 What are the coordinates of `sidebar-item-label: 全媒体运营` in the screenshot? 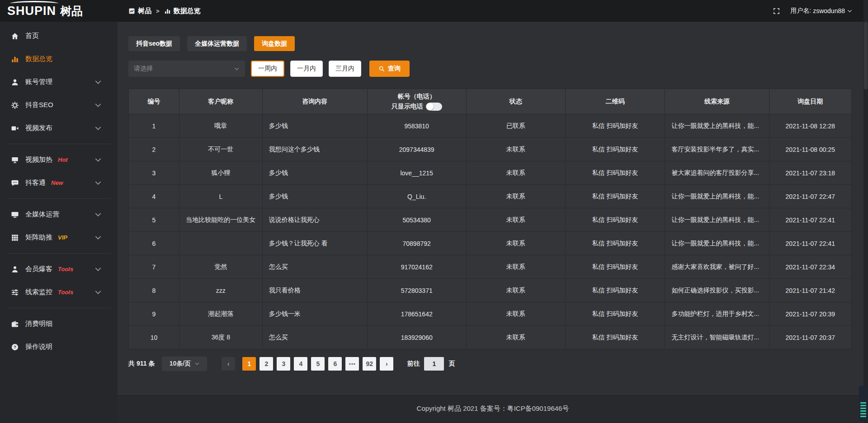 It's located at (42, 214).